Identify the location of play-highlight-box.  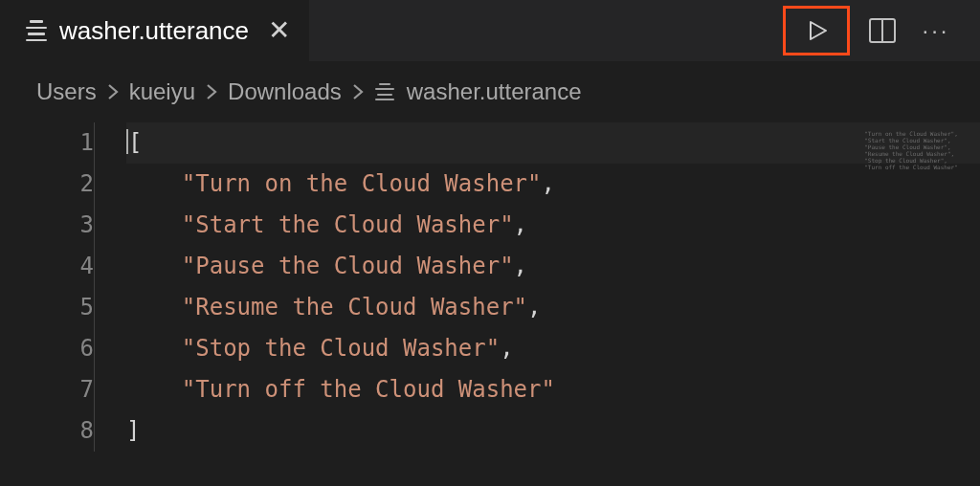
(816, 31).